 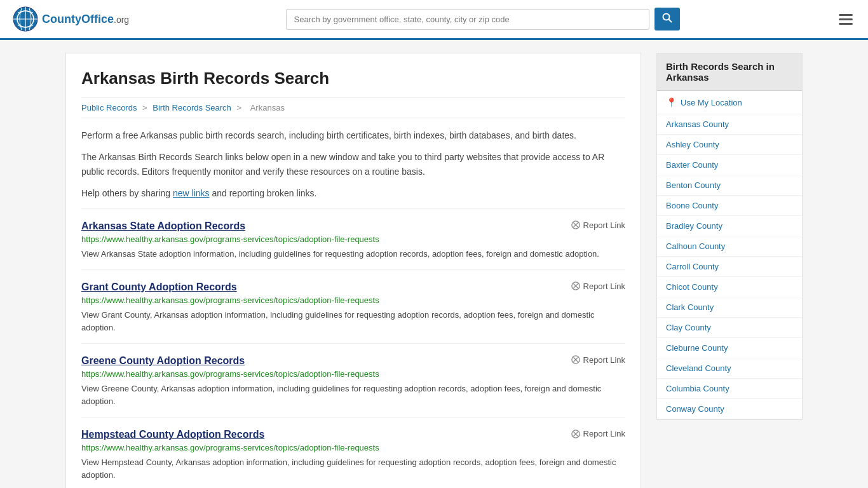 I want to click on record-title: Hempstead County Adoption Records, so click(x=173, y=435).